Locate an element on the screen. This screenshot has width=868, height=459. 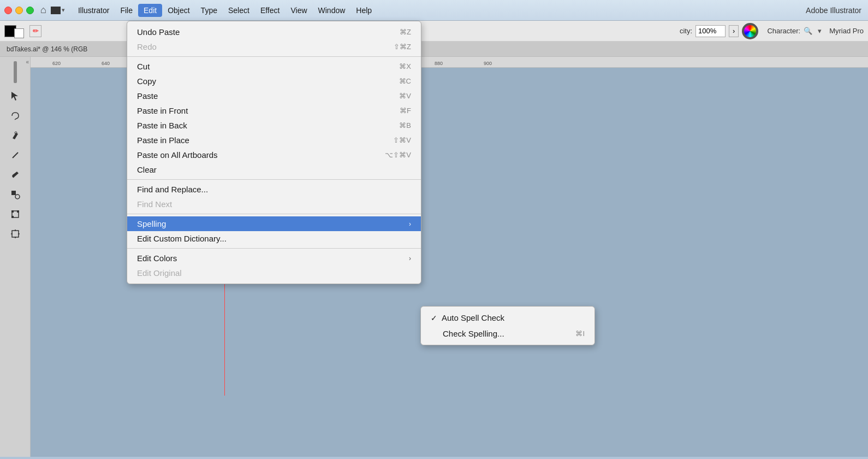
menu-item-cut-label: Cut is located at coordinates (143, 67).